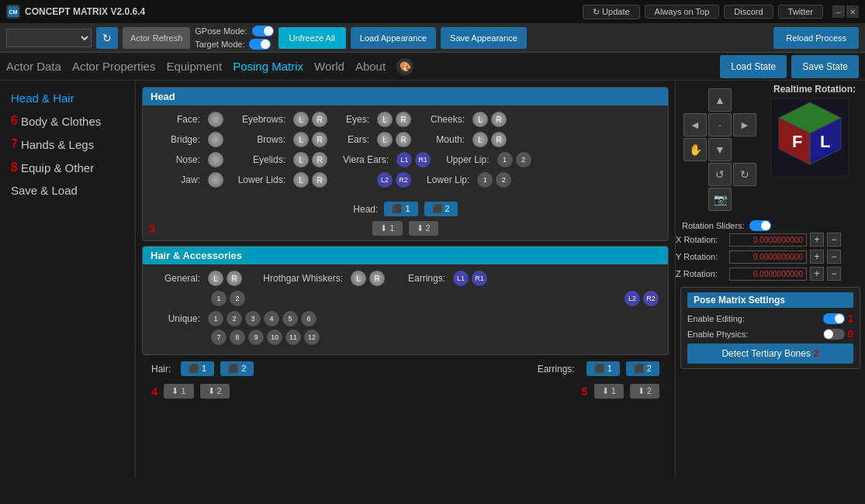 The height and width of the screenshot is (504, 865). I want to click on jaw-dot, so click(216, 180).